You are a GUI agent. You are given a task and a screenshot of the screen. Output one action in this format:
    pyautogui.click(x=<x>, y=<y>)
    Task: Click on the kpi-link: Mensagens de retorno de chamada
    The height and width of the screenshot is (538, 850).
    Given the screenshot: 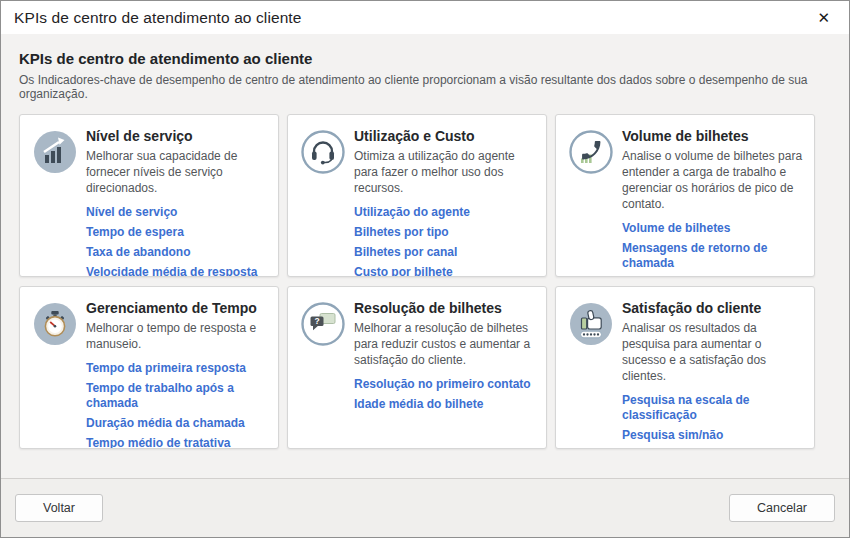 What is the action you would take?
    pyautogui.click(x=713, y=256)
    